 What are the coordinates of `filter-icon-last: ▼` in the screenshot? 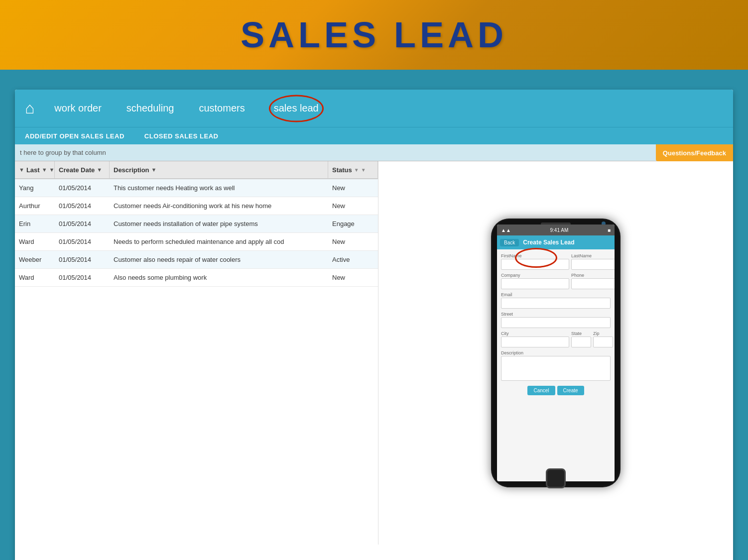 It's located at (22, 170).